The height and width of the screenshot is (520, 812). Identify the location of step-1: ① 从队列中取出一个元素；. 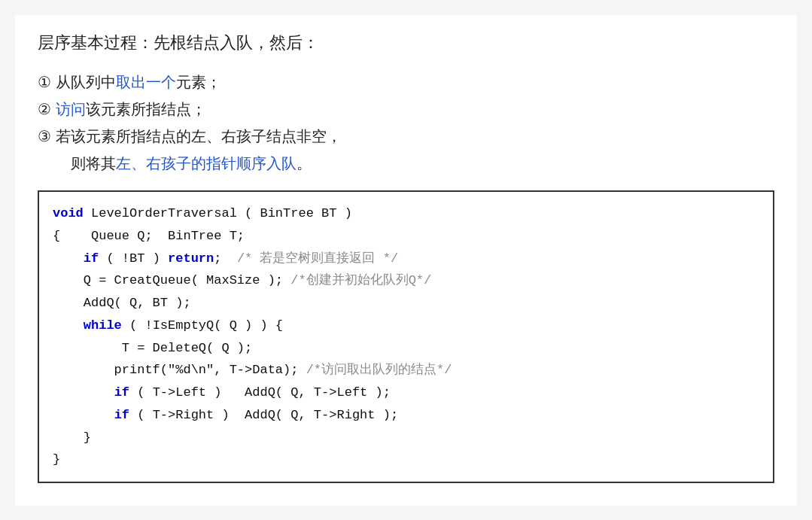
(406, 82).